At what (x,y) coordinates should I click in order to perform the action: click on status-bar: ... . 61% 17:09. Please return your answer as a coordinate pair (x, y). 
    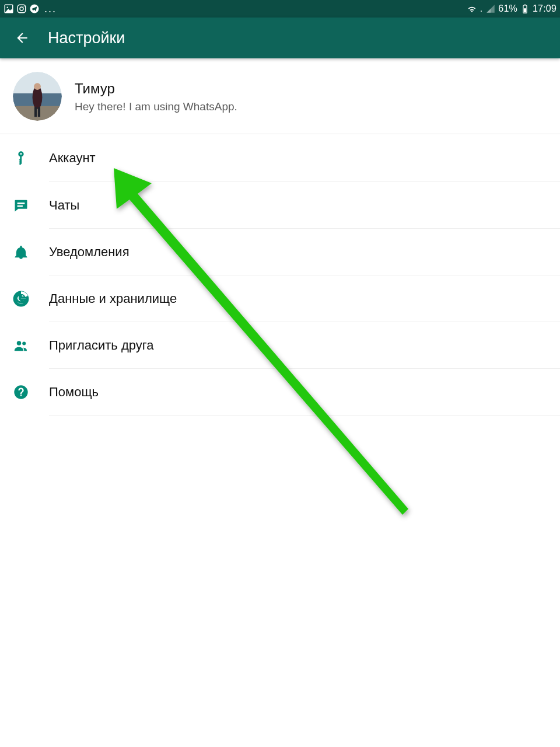
    Looking at the image, I should click on (280, 9).